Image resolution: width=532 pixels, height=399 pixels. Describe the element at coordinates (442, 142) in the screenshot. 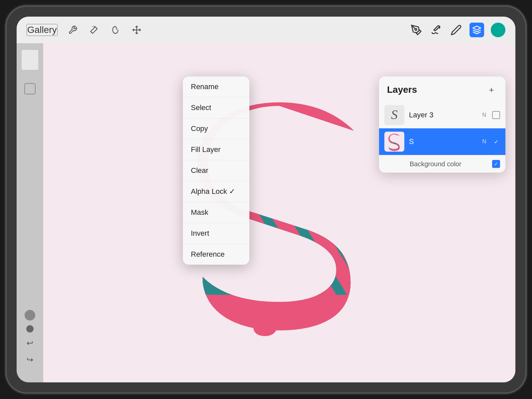

I see `layer-item-s: S N ✓` at that location.